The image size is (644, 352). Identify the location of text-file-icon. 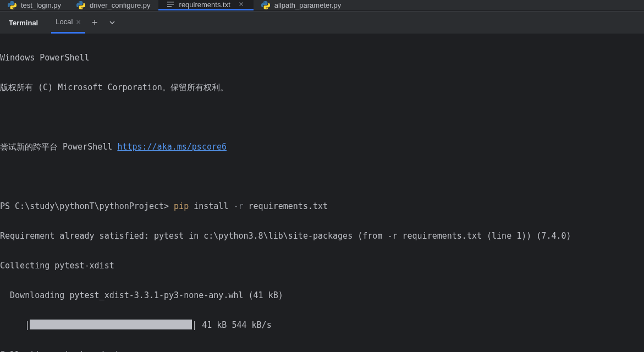
(170, 4).